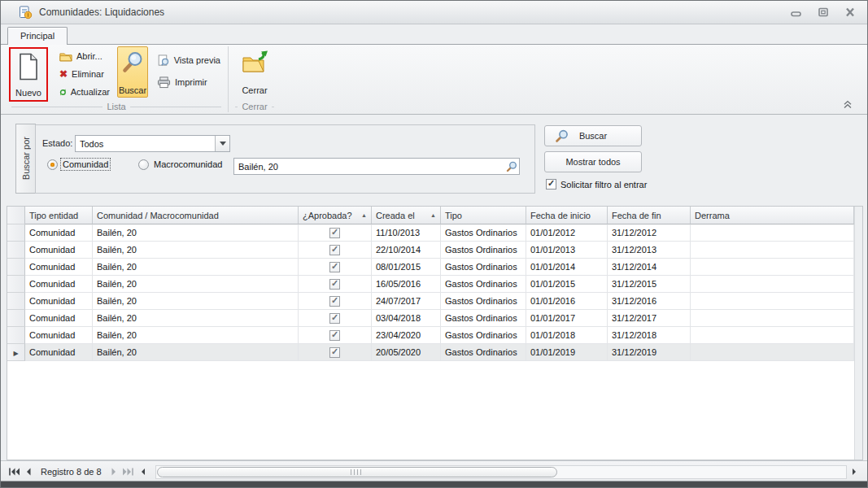 The image size is (868, 488). What do you see at coordinates (181, 164) in the screenshot?
I see `radio-macrocomunidad: Macrocomunidad` at bounding box center [181, 164].